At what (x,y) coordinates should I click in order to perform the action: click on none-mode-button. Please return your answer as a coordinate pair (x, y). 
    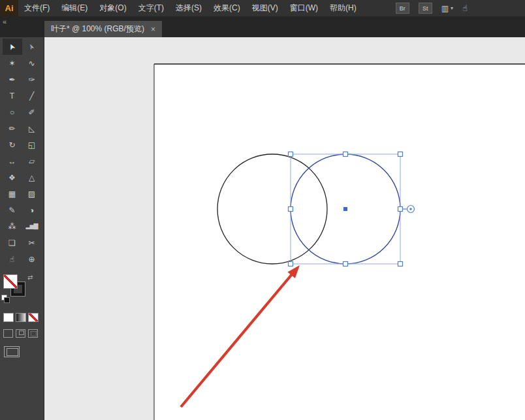
    Looking at the image, I should click on (33, 317).